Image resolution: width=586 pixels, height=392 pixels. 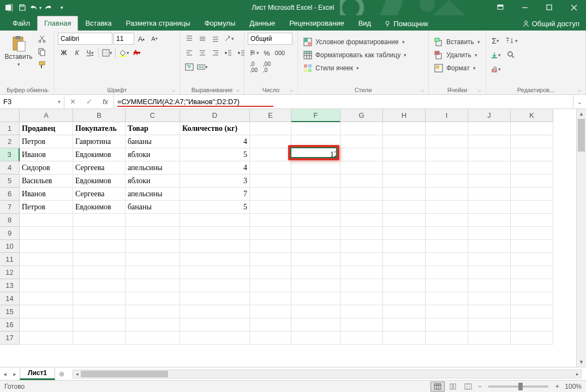 I want to click on cell-C14, so click(x=153, y=299).